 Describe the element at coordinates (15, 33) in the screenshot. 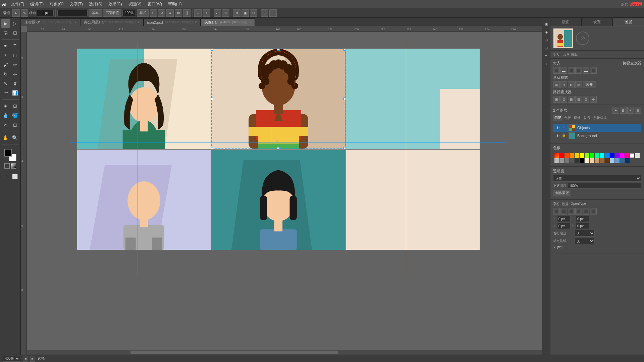

I see `free-transform-tool: ⊡` at that location.